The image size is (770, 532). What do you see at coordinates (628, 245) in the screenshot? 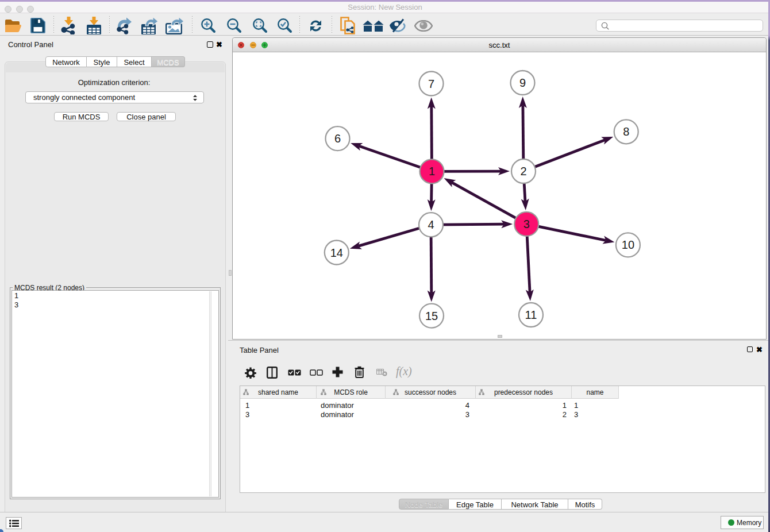
I see `svg-text: 10` at bounding box center [628, 245].